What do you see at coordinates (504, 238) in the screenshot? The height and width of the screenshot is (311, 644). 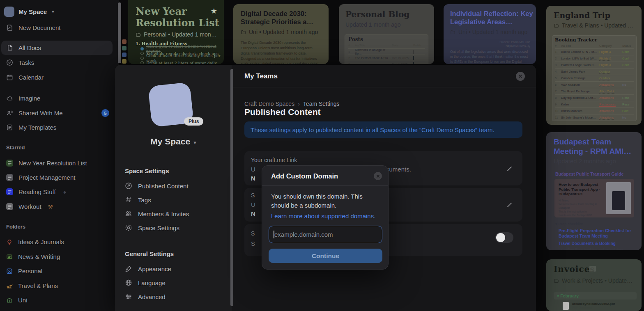 I see `setting-toggle-off` at bounding box center [504, 238].